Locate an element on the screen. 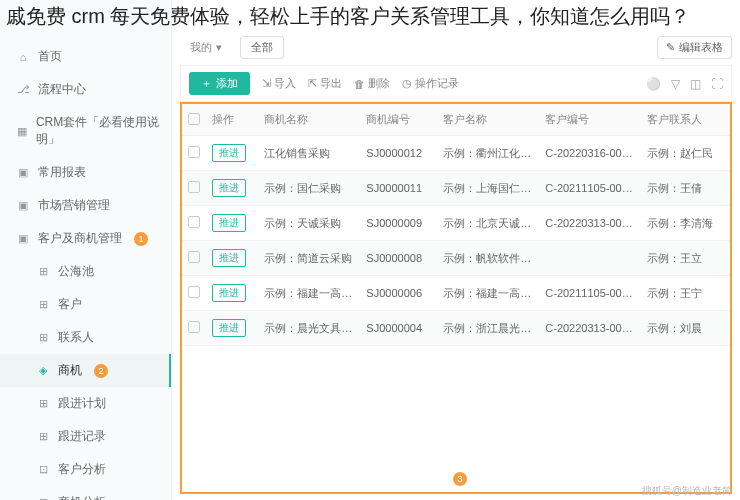 This screenshot has height=500, width=740. edit-table-button: ✎编辑表格 is located at coordinates (694, 48).